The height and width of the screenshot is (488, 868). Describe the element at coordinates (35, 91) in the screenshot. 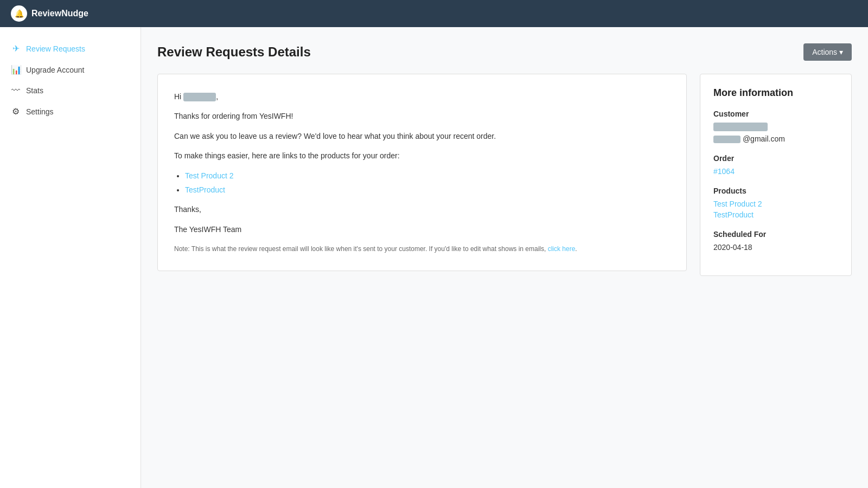

I see `sidebar-item-label: Stats` at that location.